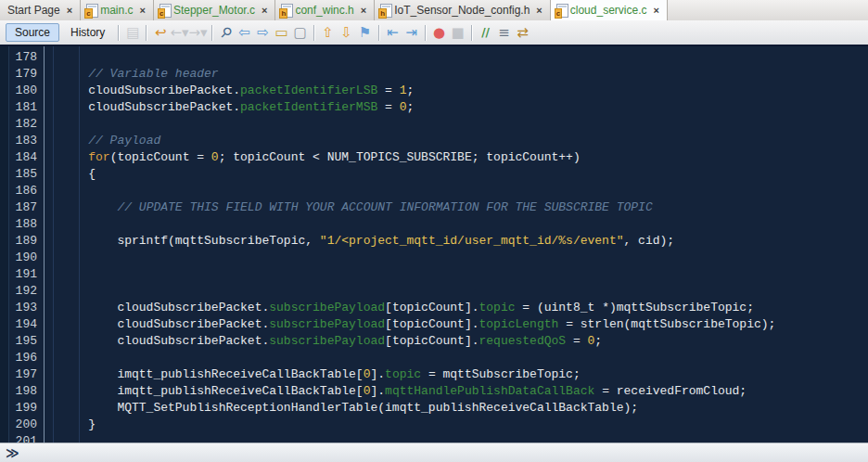 The image size is (868, 462). What do you see at coordinates (22, 258) in the screenshot?
I see `line-number: 190` at bounding box center [22, 258].